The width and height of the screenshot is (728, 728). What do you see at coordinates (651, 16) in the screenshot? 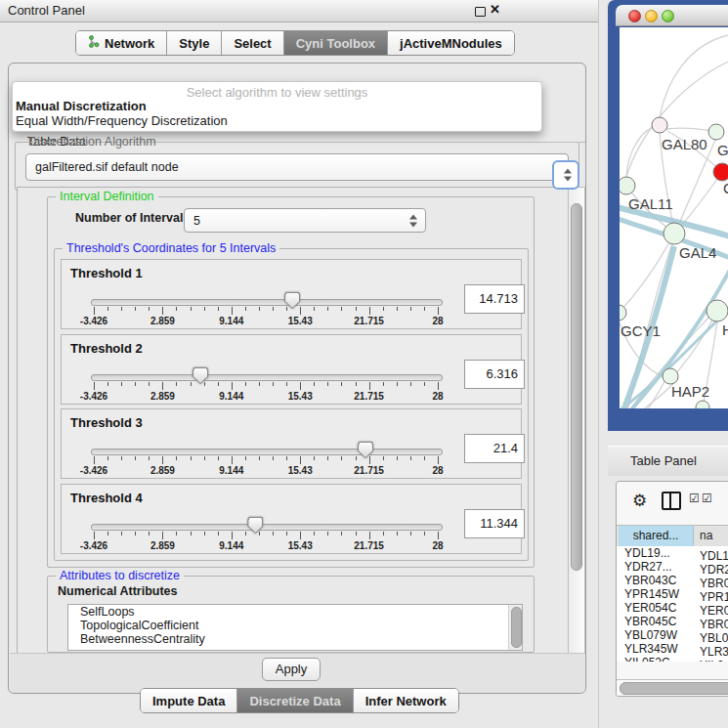
I see `minimize-button` at bounding box center [651, 16].